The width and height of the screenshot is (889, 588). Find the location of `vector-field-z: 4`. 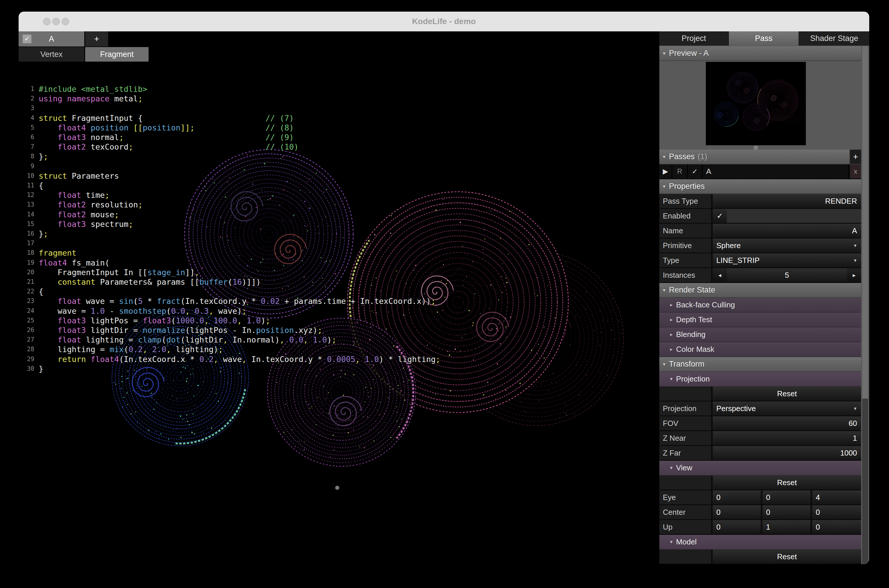

vector-field-z: 4 is located at coordinates (837, 497).